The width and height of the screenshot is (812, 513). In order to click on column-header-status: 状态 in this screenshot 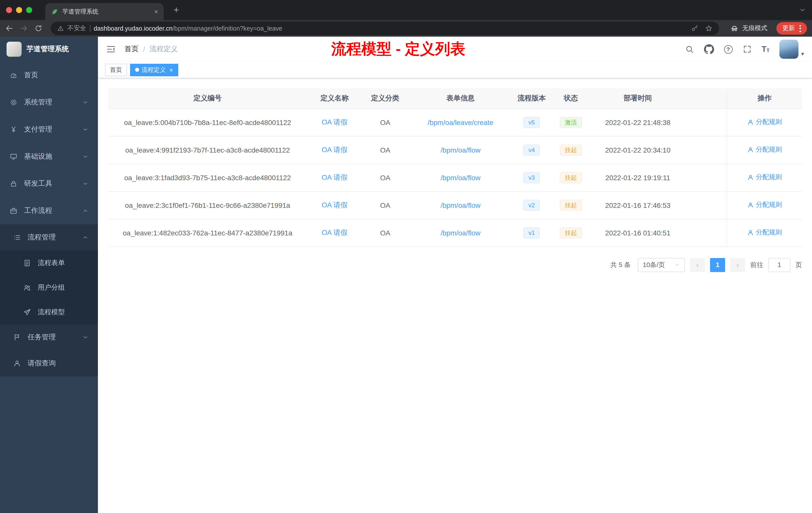, I will do `click(571, 98)`.